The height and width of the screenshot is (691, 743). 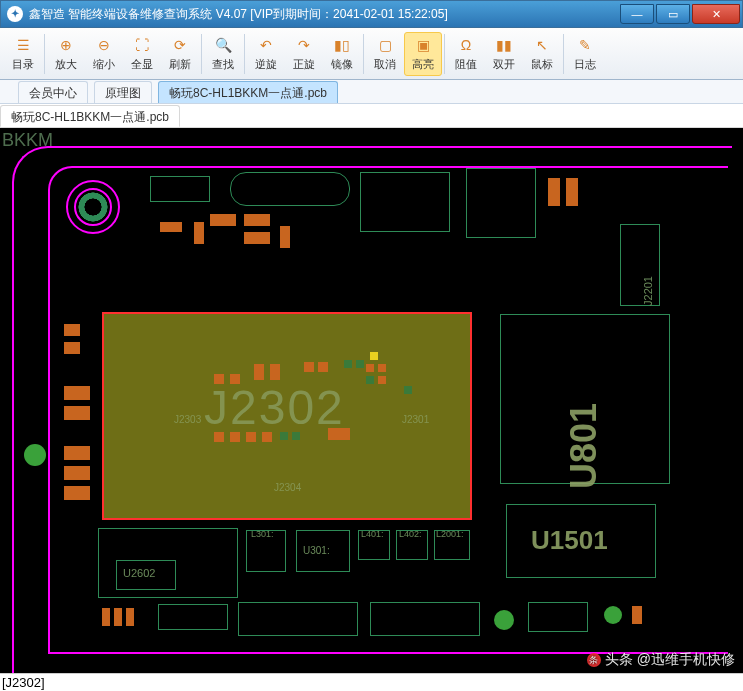 What do you see at coordinates (342, 64) in the screenshot?
I see `toolbar-label: 镜像` at bounding box center [342, 64].